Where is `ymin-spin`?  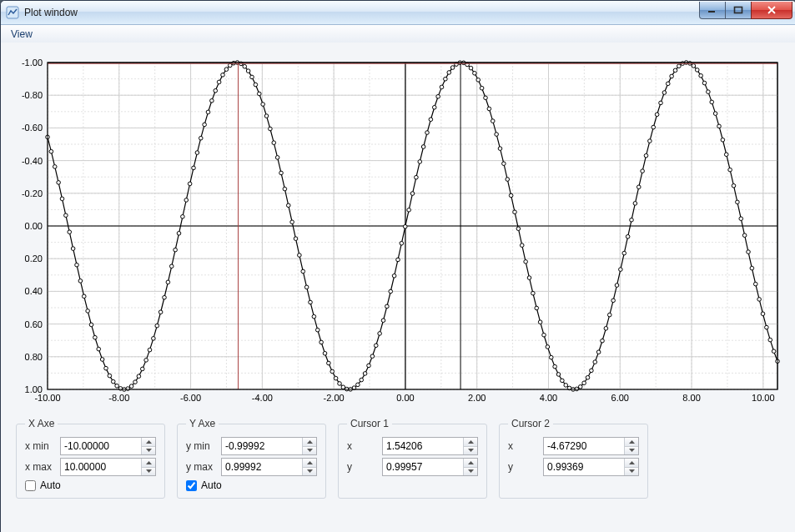
ymin-spin is located at coordinates (269, 446).